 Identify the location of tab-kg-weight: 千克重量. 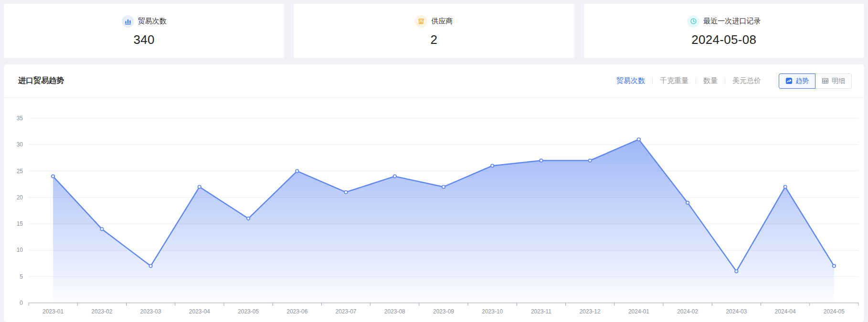
(674, 81).